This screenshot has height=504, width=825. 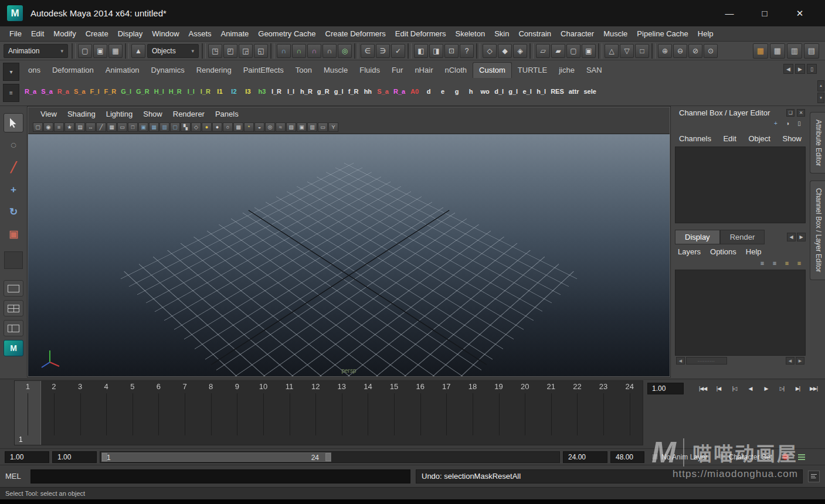 I want to click on shelf-tab: Fur, so click(x=398, y=70).